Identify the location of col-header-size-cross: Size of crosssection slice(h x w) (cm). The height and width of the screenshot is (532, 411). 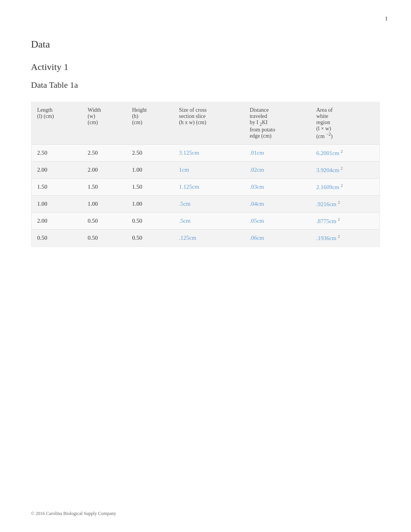
(209, 123).